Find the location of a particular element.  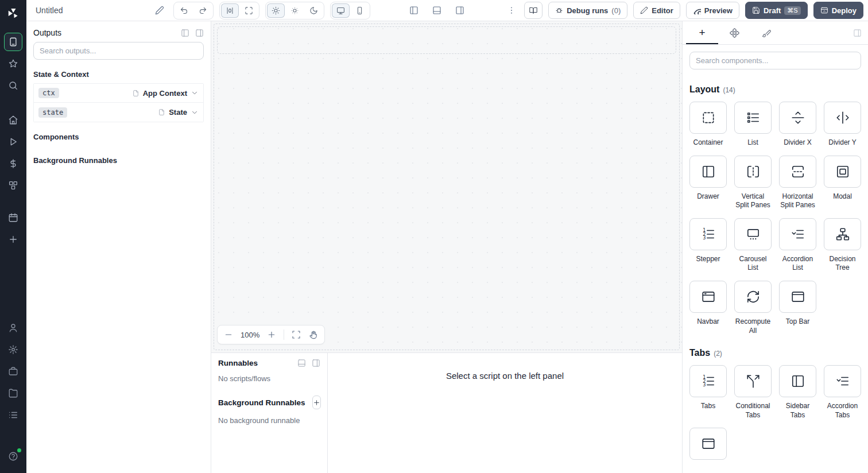

rail-runs-button is located at coordinates (13, 142).